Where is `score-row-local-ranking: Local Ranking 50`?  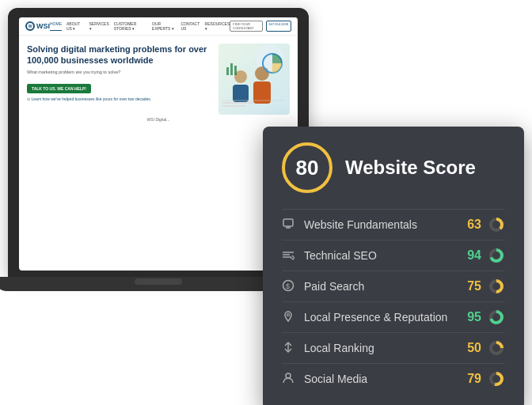 score-row-local-ranking: Local Ranking 50 is located at coordinates (393, 348).